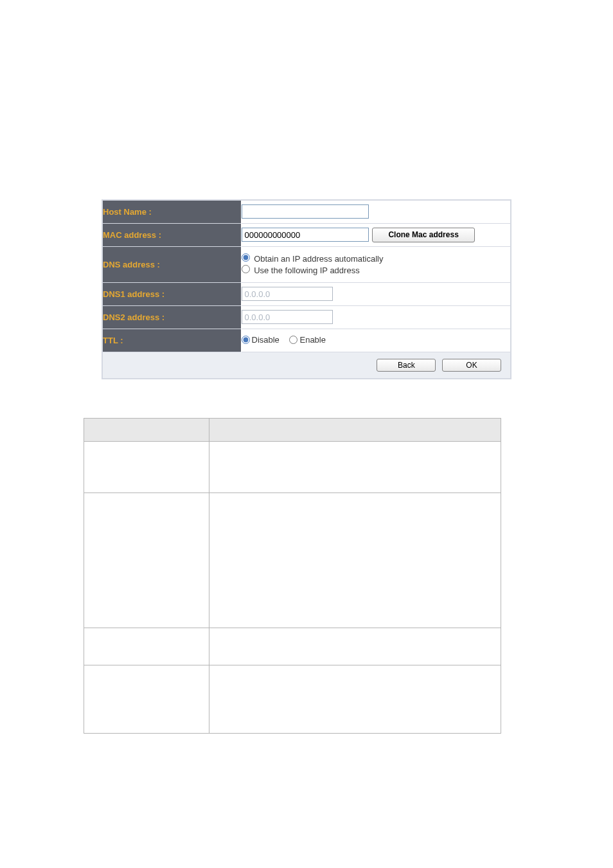  What do you see at coordinates (172, 340) in the screenshot?
I see `ttl-label: TTL :` at bounding box center [172, 340].